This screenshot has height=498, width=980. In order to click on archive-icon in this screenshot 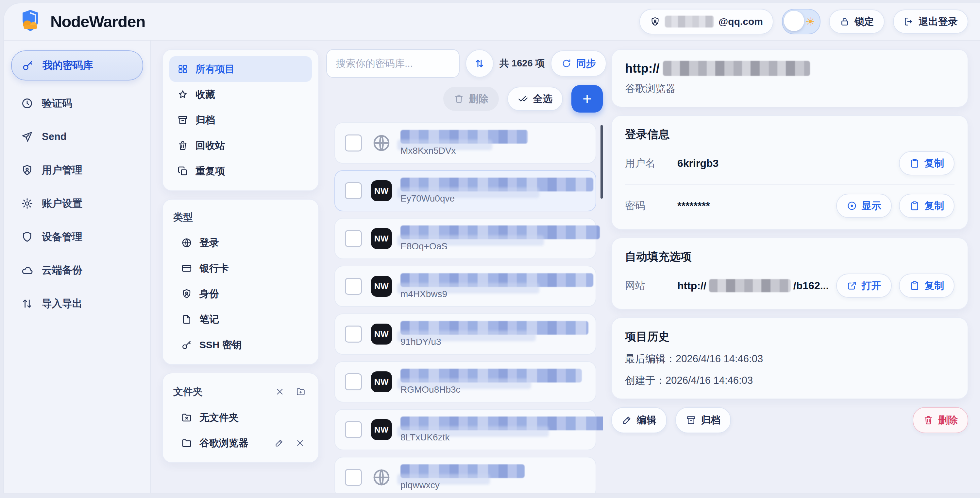, I will do `click(183, 120)`.